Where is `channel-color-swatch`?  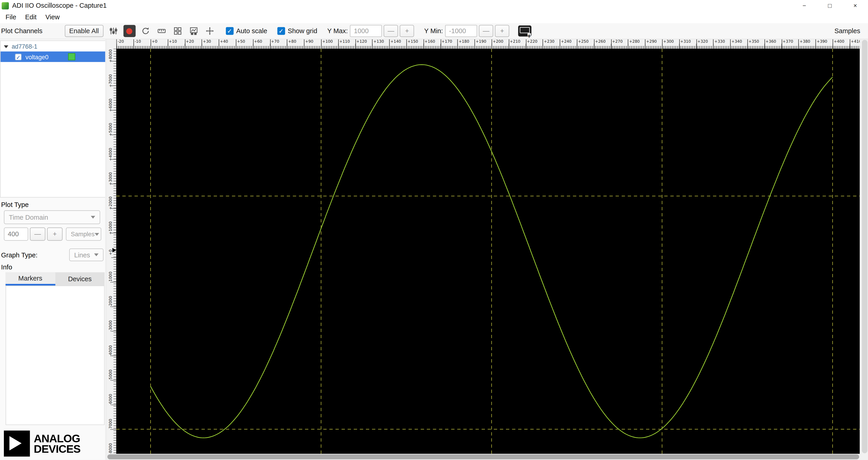
channel-color-swatch is located at coordinates (71, 57).